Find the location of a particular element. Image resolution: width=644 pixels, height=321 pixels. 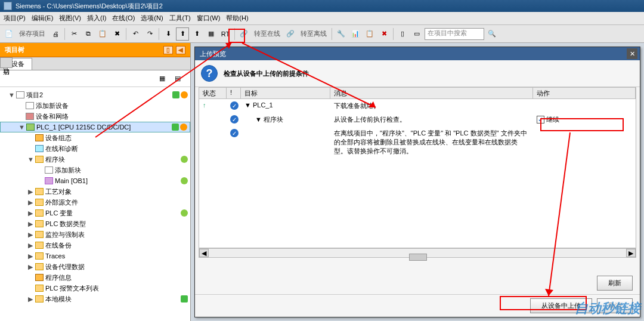

col-target: 目标 is located at coordinates (286, 93).